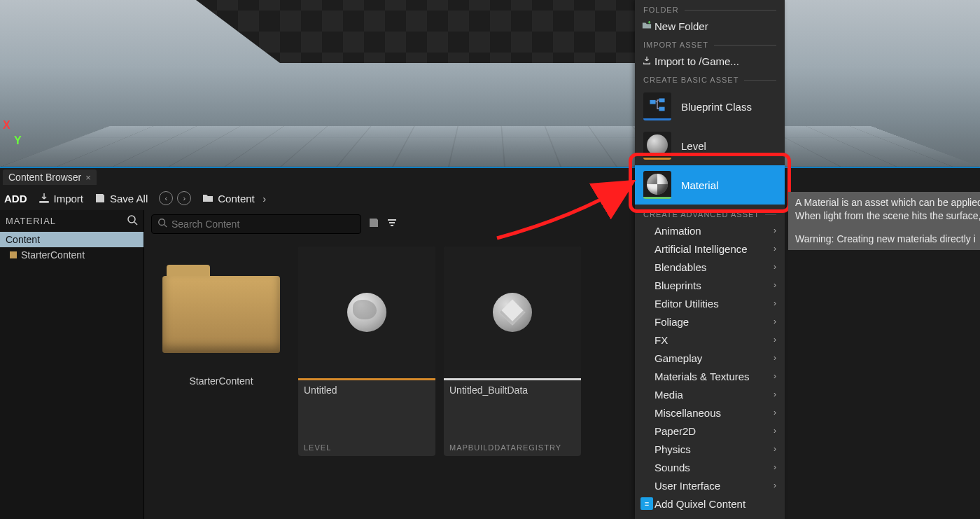  Describe the element at coordinates (710, 358) in the screenshot. I see `ctx-gameplay: Gameplay›` at that location.